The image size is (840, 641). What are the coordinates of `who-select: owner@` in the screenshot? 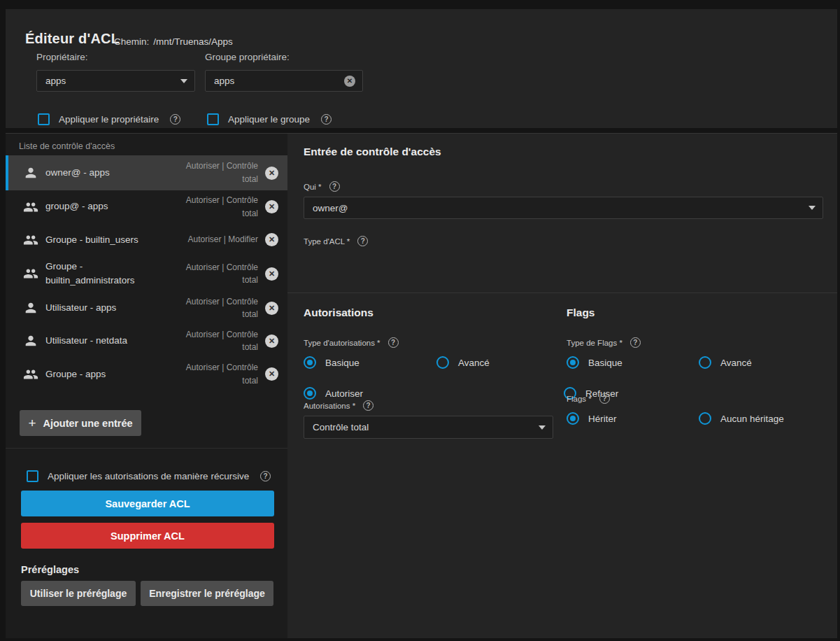 It's located at (564, 208).